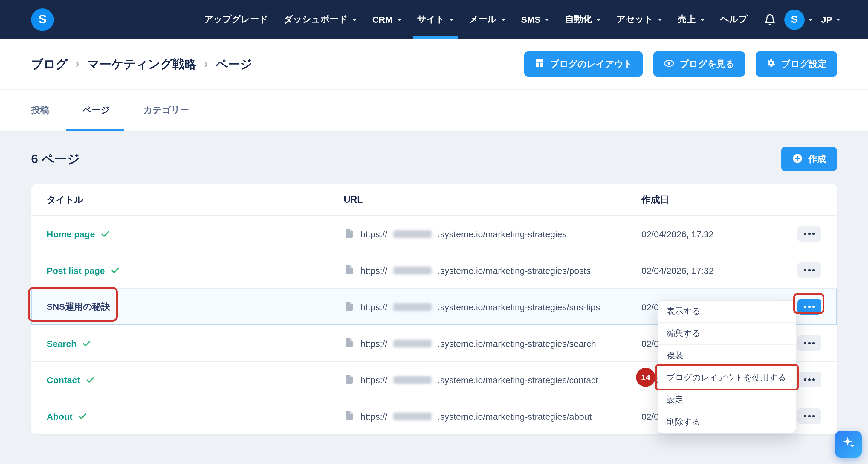  What do you see at coordinates (493, 200) in the screenshot?
I see `column-header-url: URL` at bounding box center [493, 200].